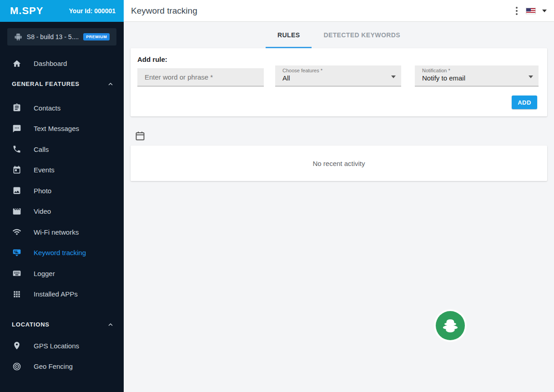 This screenshot has width=554, height=392. I want to click on add-rule-title: Add rule:, so click(338, 59).